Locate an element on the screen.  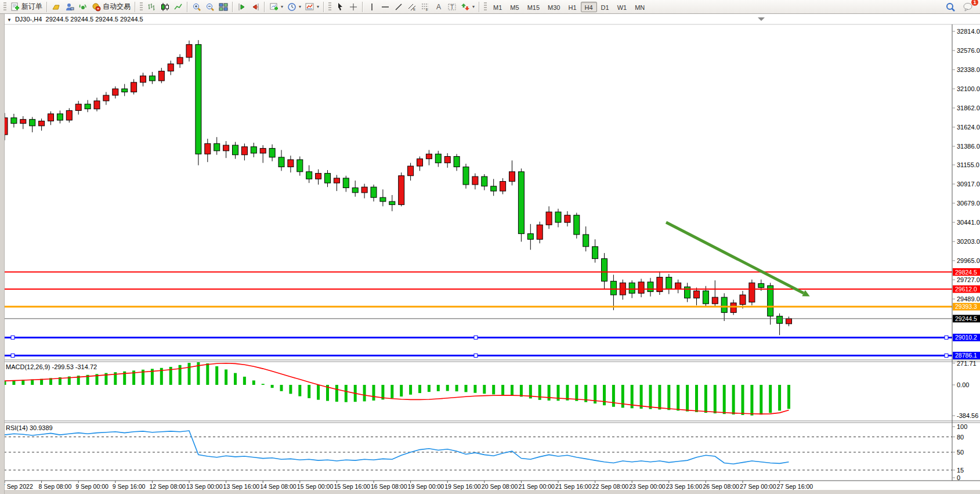
svg-text: 32338.0 is located at coordinates (968, 70).